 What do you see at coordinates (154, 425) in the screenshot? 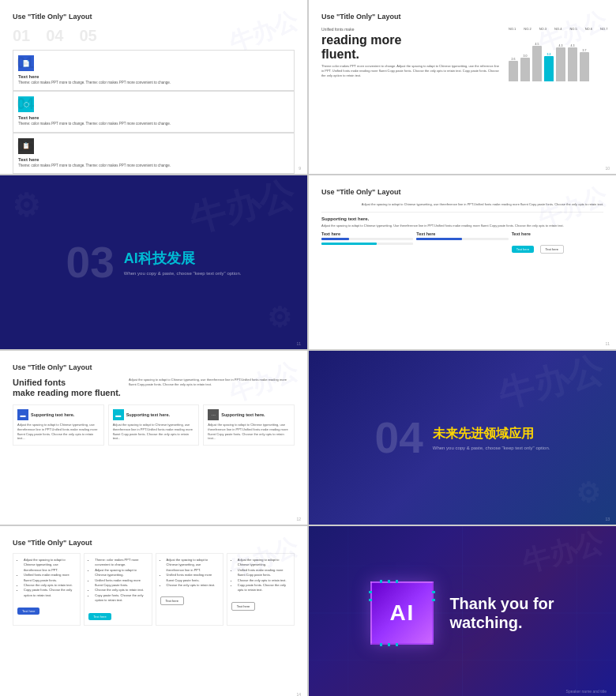
I see `slide-5-card-2: ▬ Supporting text here. Adjust the spaci…` at bounding box center [154, 425].